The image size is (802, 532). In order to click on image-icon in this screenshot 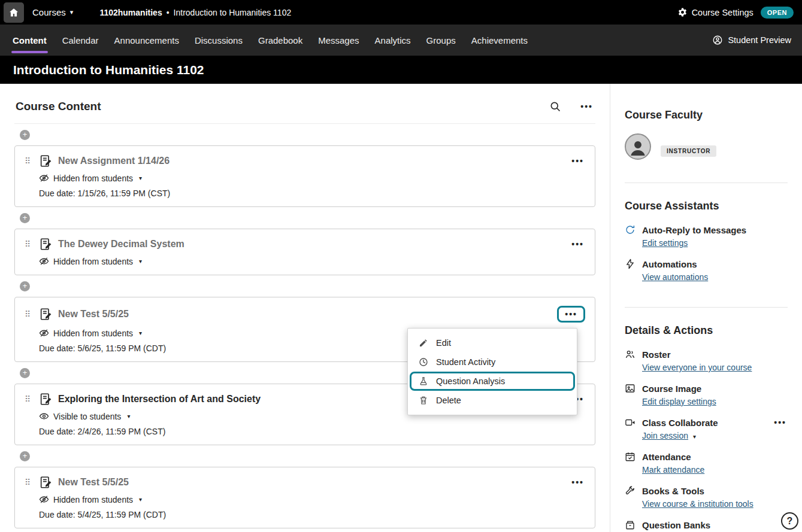, I will do `click(630, 388)`.